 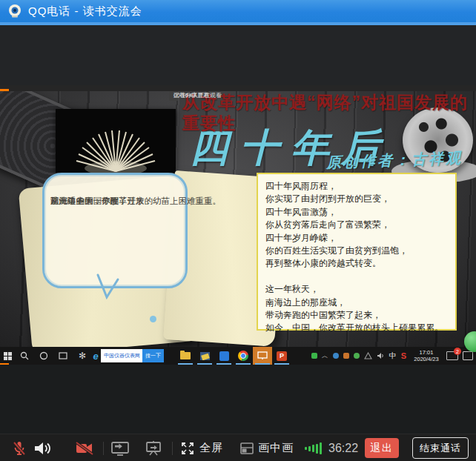 What do you see at coordinates (357, 225) in the screenshot?
I see `poem-line: 你从贫穷落后走向了富强繁荣，` at bounding box center [357, 225].